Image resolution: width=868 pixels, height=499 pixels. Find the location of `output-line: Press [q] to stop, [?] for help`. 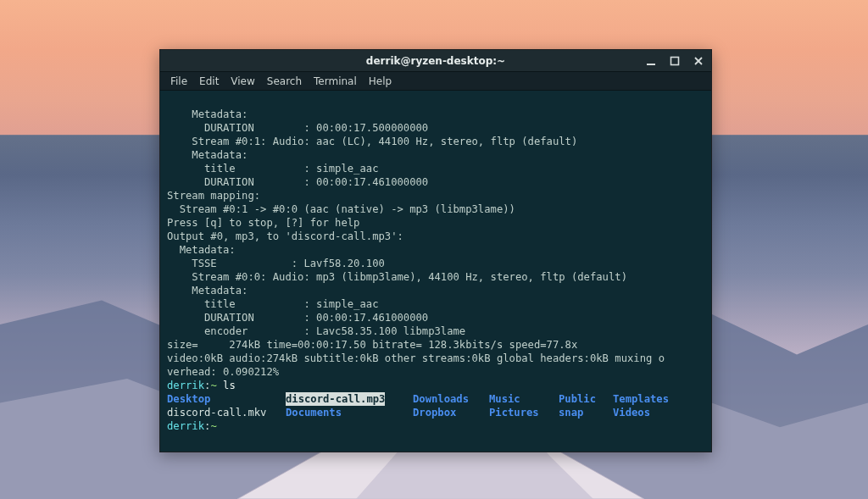

output-line: Press [q] to stop, [?] for help is located at coordinates (263, 223).